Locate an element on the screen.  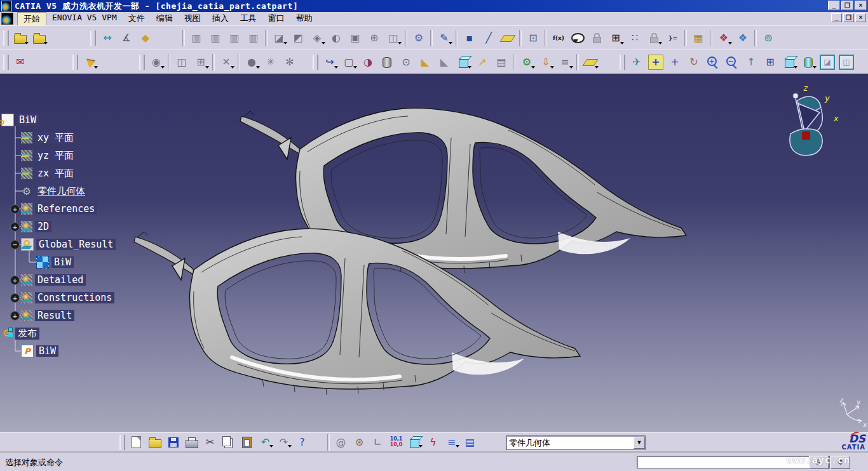
fit-all-in-button: + is located at coordinates (656, 62).